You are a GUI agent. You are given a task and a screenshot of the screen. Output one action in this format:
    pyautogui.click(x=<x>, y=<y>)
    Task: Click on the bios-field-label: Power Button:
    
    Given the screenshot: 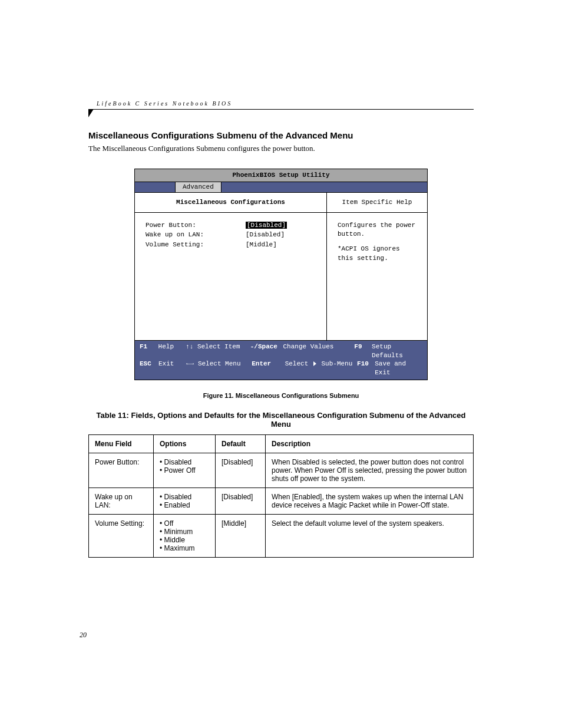 What is the action you would take?
    pyautogui.click(x=196, y=225)
    